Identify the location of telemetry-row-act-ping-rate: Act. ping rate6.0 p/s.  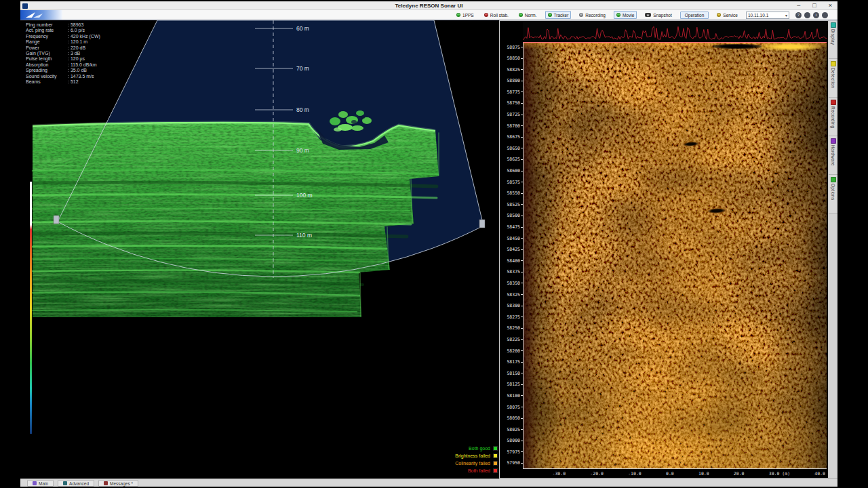
(63, 30).